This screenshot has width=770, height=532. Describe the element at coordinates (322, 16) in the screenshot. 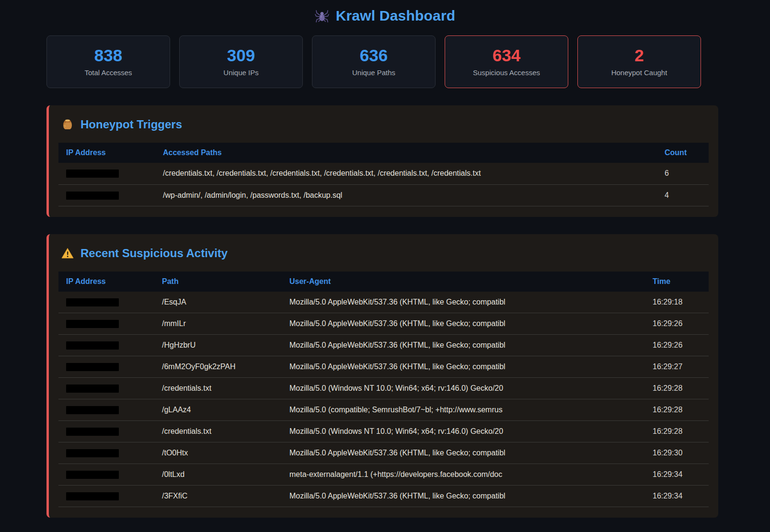

I see `spider-icon` at that location.